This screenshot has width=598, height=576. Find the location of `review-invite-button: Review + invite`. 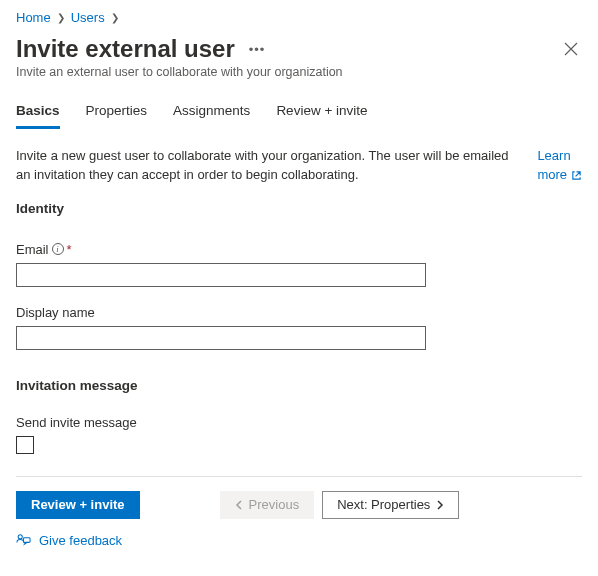

review-invite-button: Review + invite is located at coordinates (78, 505).